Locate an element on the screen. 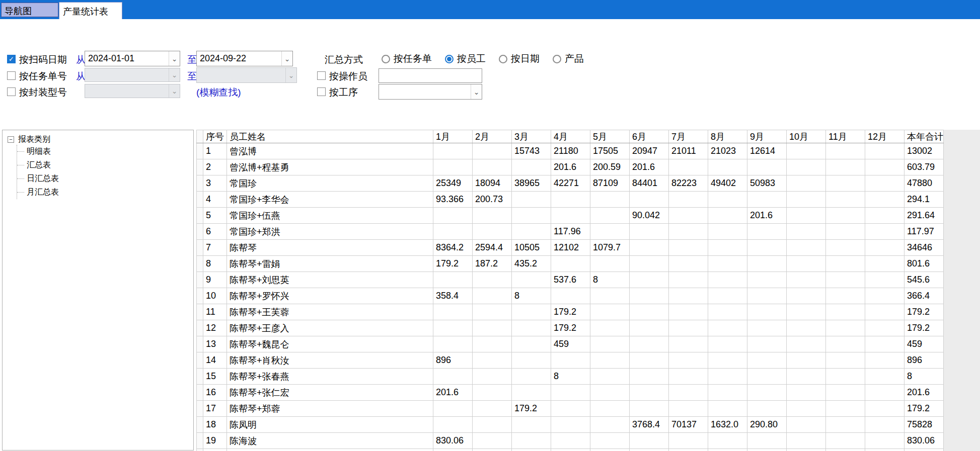 The height and width of the screenshot is (451, 980). summary-option-按日期: 按日期 is located at coordinates (519, 59).